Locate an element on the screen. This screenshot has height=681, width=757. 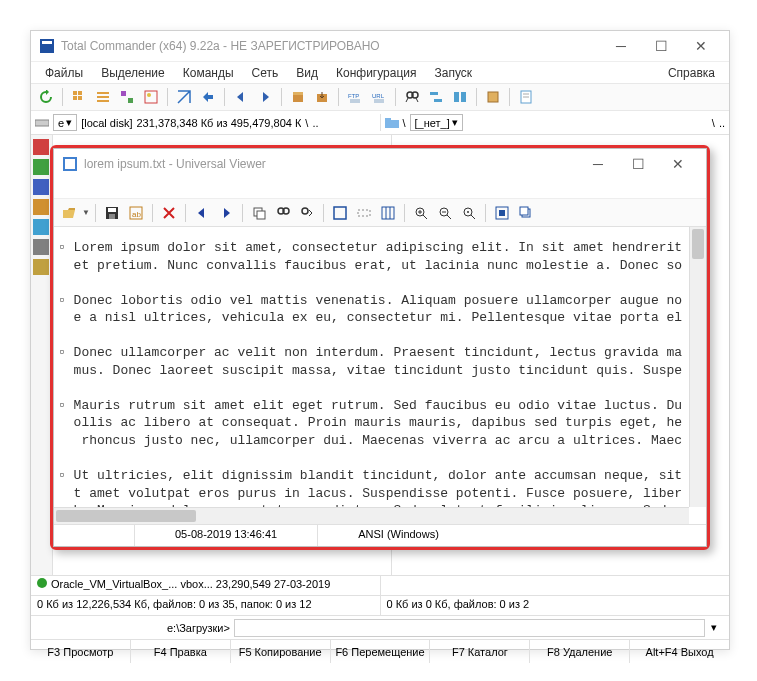
fkey-altf4: Alt+F4 Выход is located at coordinates (680, 652).